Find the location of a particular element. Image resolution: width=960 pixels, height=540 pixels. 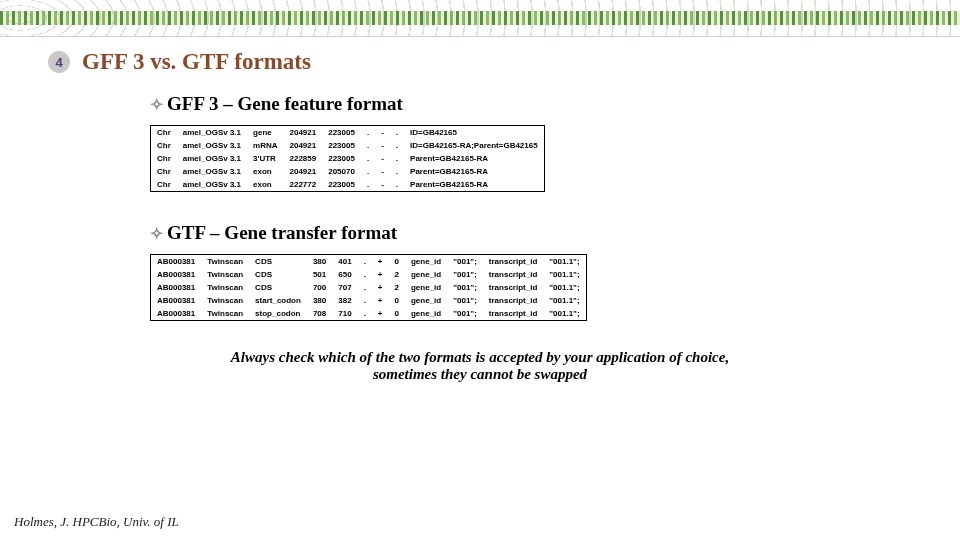

gtf-table: AB000381TwinscanCDS380401.+0gene_id"001"… is located at coordinates (368, 288).